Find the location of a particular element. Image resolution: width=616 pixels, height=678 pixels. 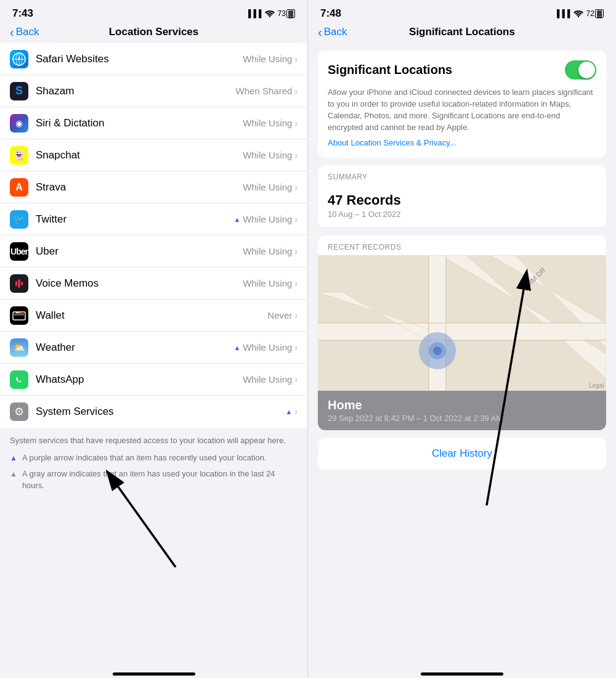

list-item: Uber Uber While Using › is located at coordinates (154, 251).